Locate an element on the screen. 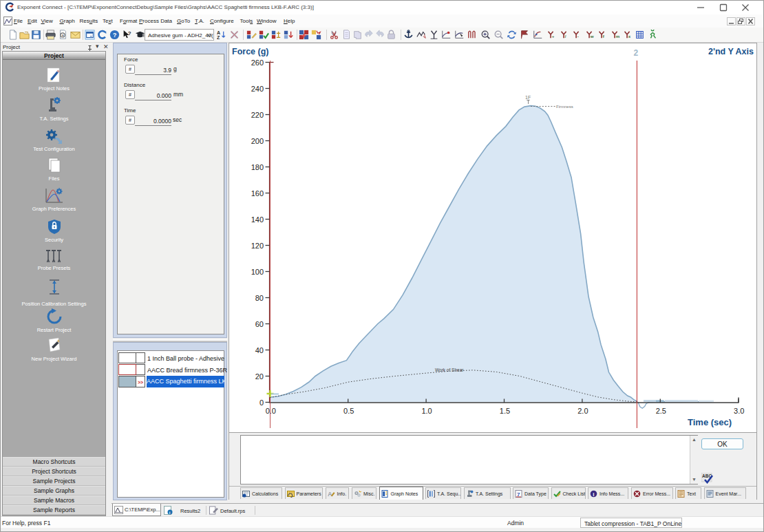 The width and height of the screenshot is (764, 532). svg-text: 80 is located at coordinates (259, 298).